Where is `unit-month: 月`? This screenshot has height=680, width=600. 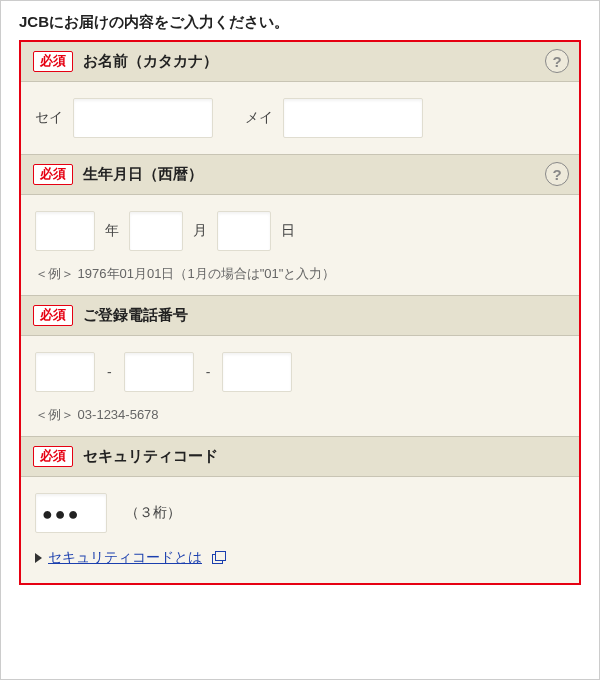
unit-month: 月 is located at coordinates (200, 231).